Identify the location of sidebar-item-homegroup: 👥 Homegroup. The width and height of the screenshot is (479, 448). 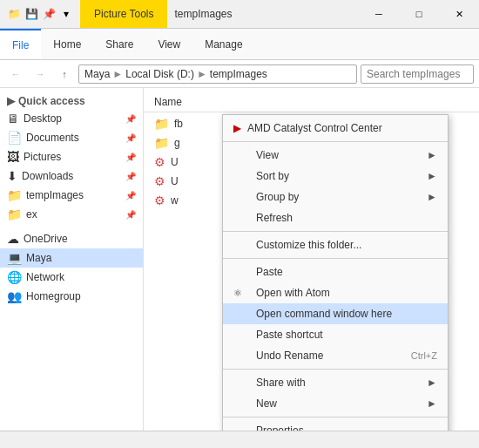
(71, 296).